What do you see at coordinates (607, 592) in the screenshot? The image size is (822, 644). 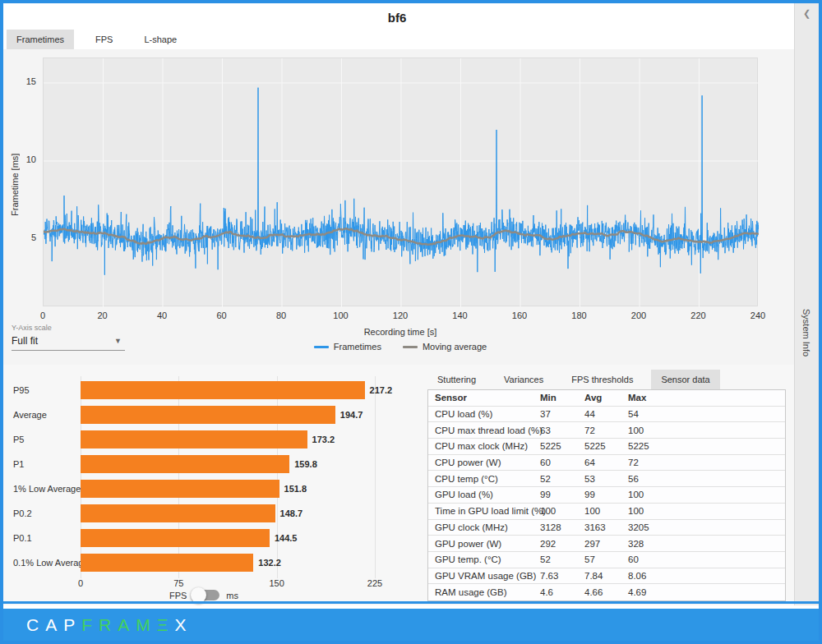 I see `sensor-value-cell: 4.66` at bounding box center [607, 592].